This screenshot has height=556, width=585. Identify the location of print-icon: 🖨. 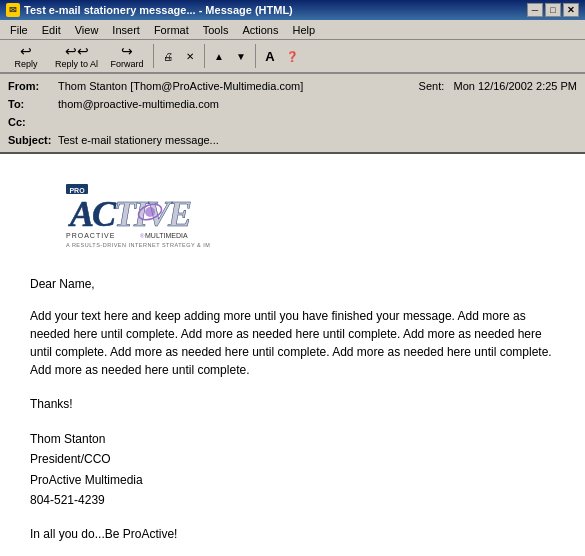
(168, 56).